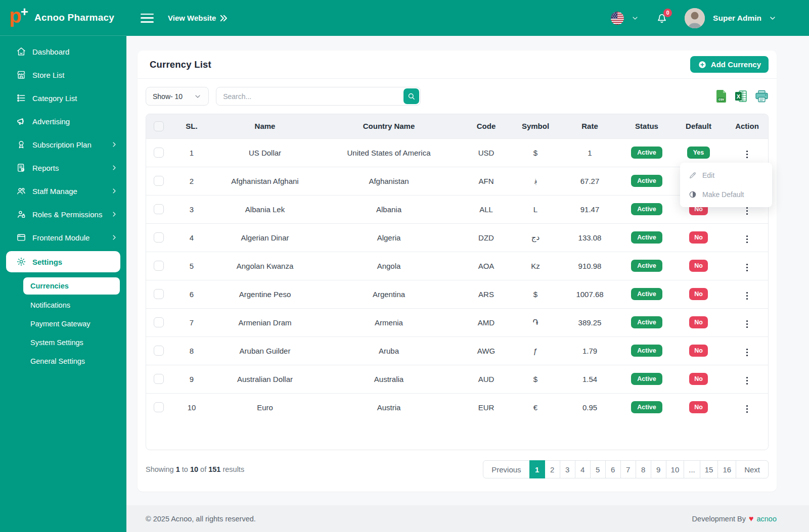  What do you see at coordinates (159, 126) in the screenshot?
I see `select-all-checkbox` at bounding box center [159, 126].